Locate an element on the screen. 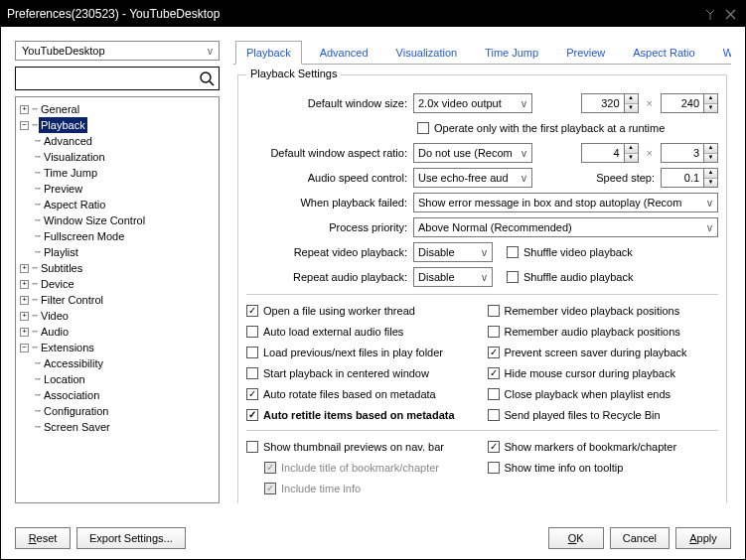 Image resolution: width=746 pixels, height=560 pixels. input-size-width: 320▲▼ is located at coordinates (610, 103).